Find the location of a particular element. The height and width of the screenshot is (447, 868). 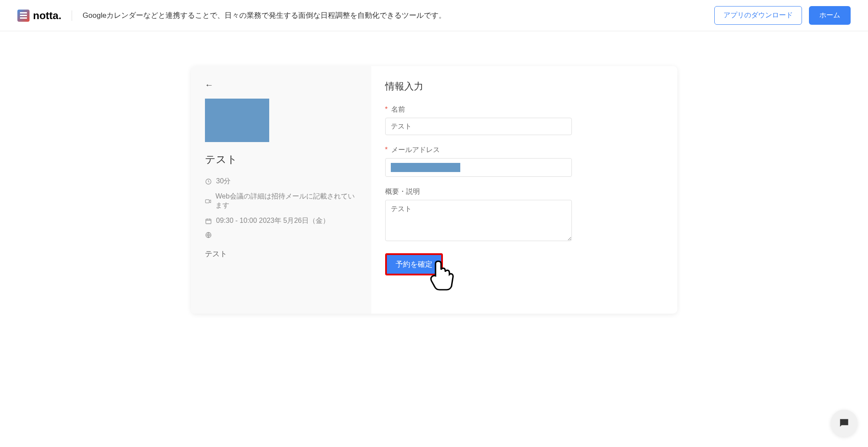

event-title: テスト is located at coordinates (281, 159).